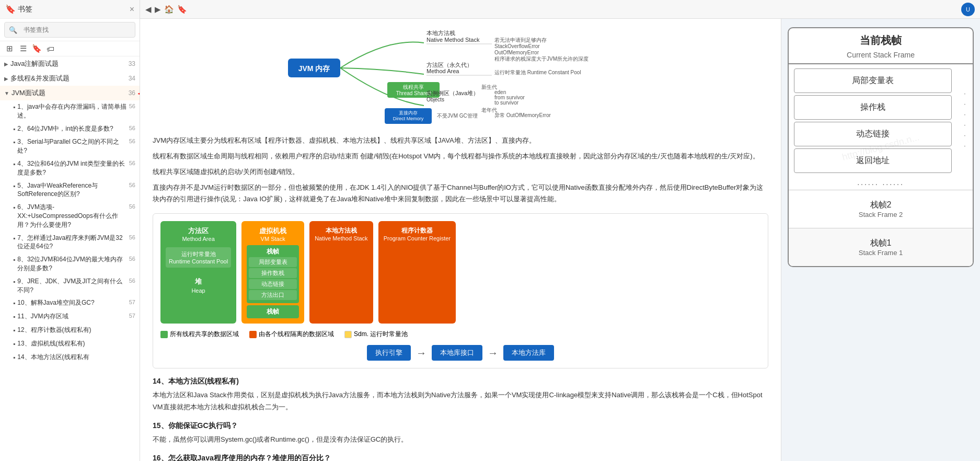 Image resolution: width=980 pixels, height=461 pixels. Describe the element at coordinates (148, 9) in the screenshot. I see `nav-back-icon: ◀` at that location.